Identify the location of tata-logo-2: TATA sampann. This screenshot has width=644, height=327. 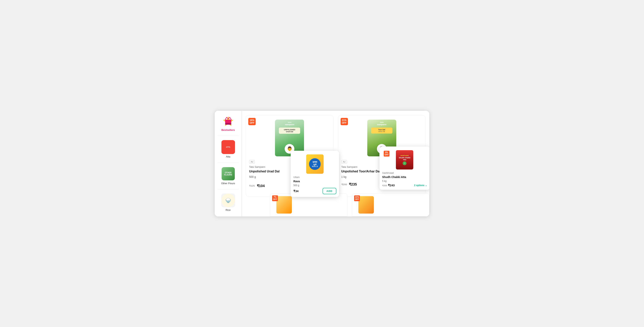
(382, 124).